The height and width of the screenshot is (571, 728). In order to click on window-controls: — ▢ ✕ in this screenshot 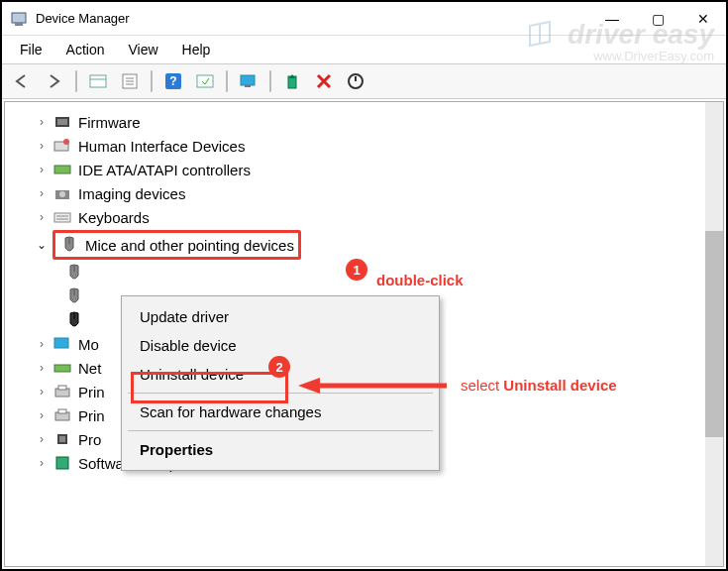, I will do `click(658, 19)`.